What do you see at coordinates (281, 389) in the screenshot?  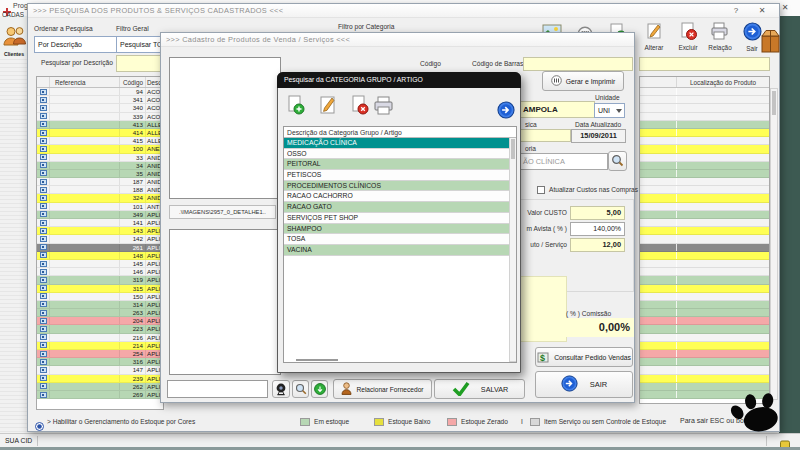 I see `webcam-button` at bounding box center [281, 389].